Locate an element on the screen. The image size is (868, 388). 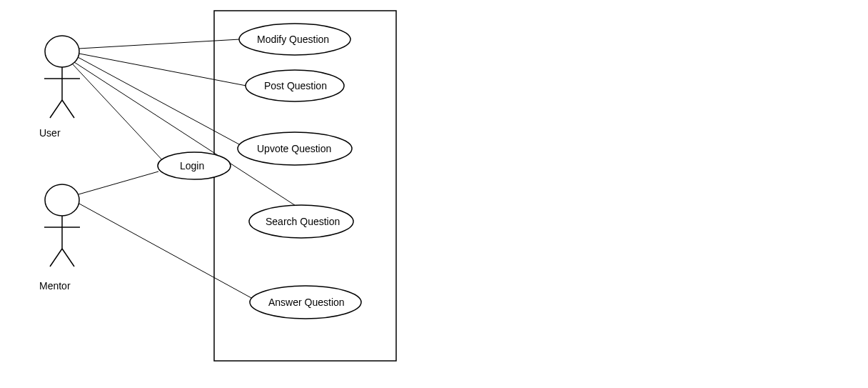
assoc-user-modify is located at coordinates (159, 44).